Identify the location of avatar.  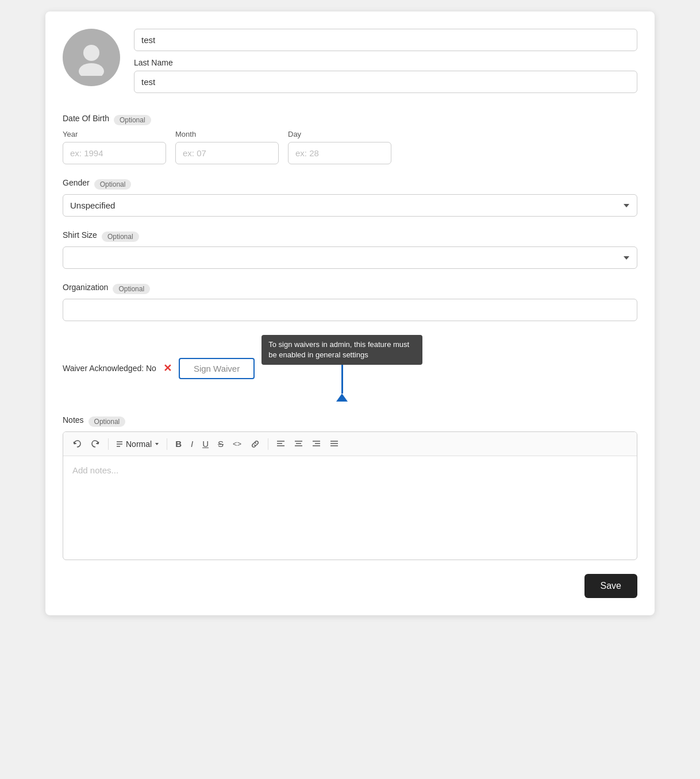
(91, 57).